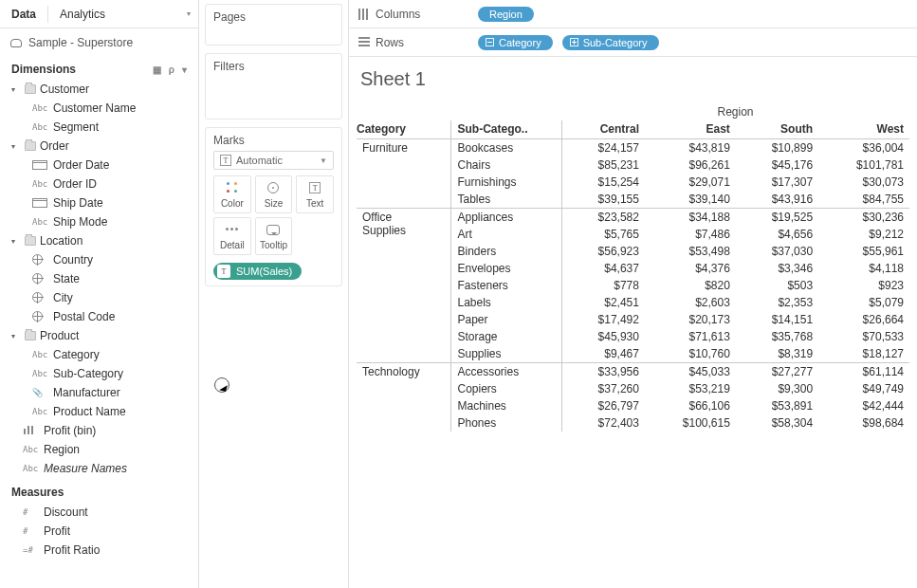  What do you see at coordinates (603, 355) in the screenshot?
I see `value-cell: $9,467` at bounding box center [603, 355].